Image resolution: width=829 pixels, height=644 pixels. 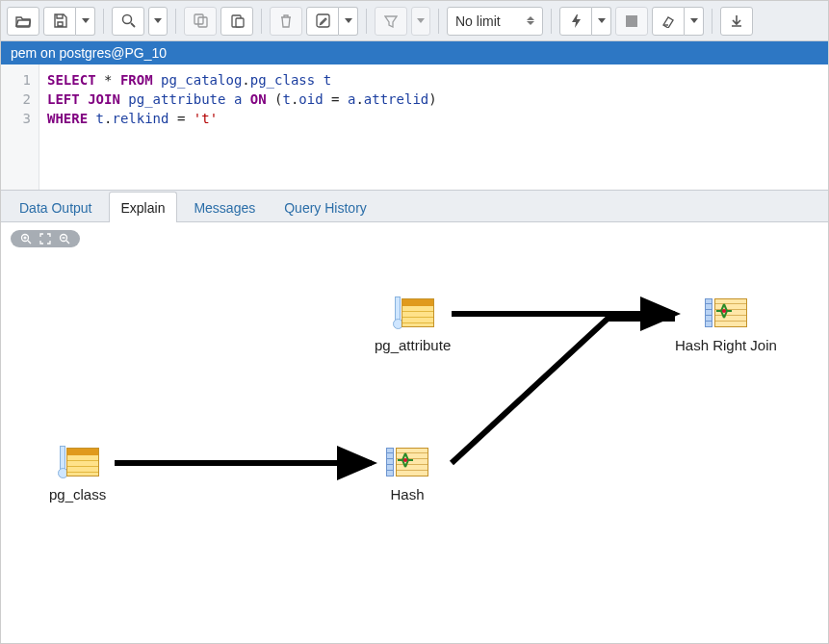 I want to click on hash-join-icon, so click(x=726, y=313).